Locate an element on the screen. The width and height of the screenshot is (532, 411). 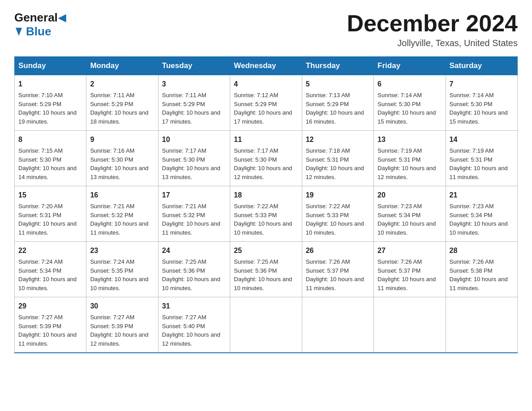
day-number: 13 is located at coordinates (409, 140).